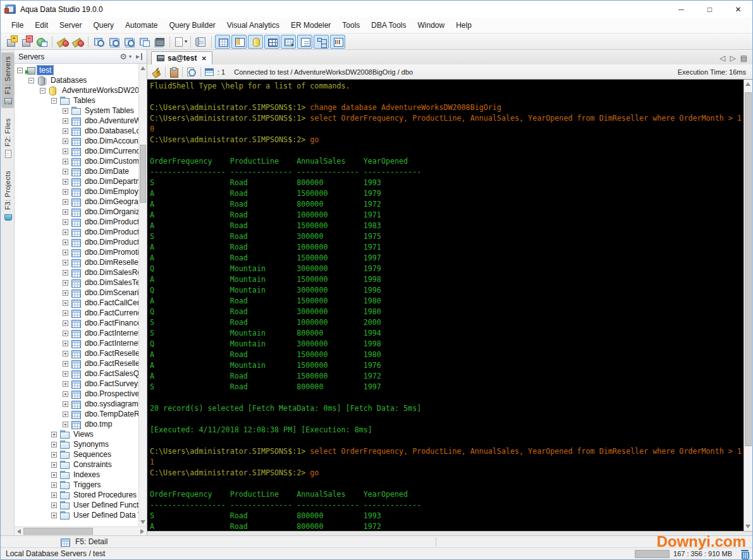  Describe the element at coordinates (77, 303) in the screenshot. I see `tree-node-dbo-factcallcent: +dbo.FactCallCent` at that location.